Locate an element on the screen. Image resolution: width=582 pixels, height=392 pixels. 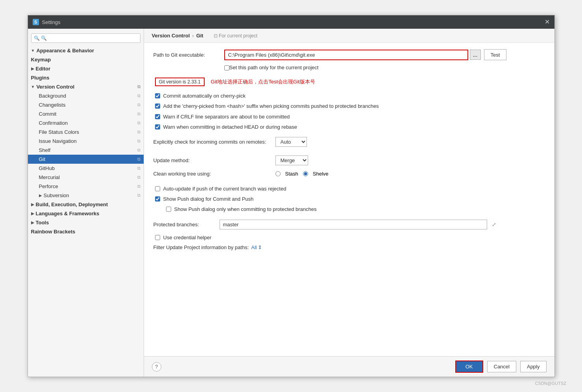
filter-label: Filter Update Project information by pat… is located at coordinates (201, 247).